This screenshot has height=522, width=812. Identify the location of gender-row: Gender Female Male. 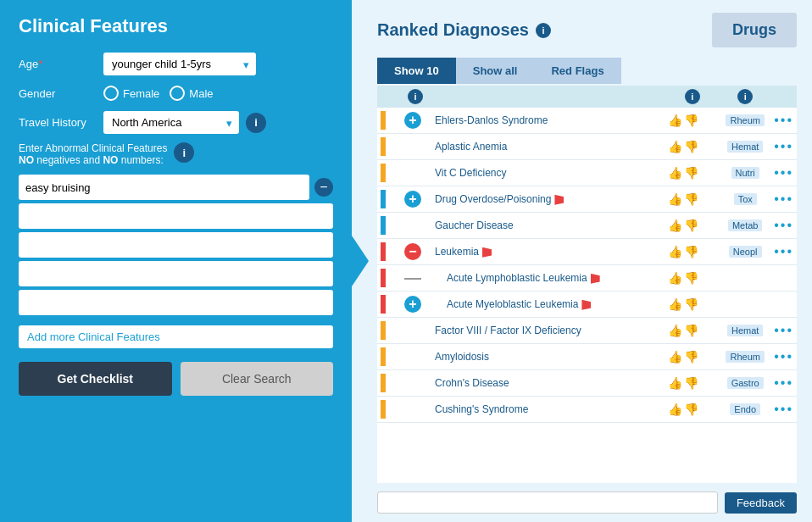
(176, 93).